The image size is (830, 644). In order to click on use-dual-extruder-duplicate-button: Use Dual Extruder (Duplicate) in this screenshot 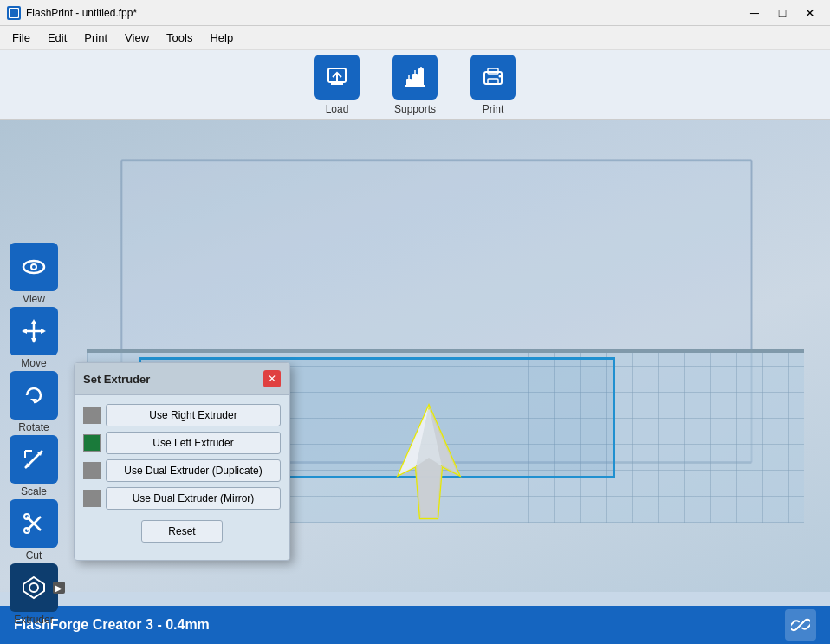, I will do `click(193, 471)`.